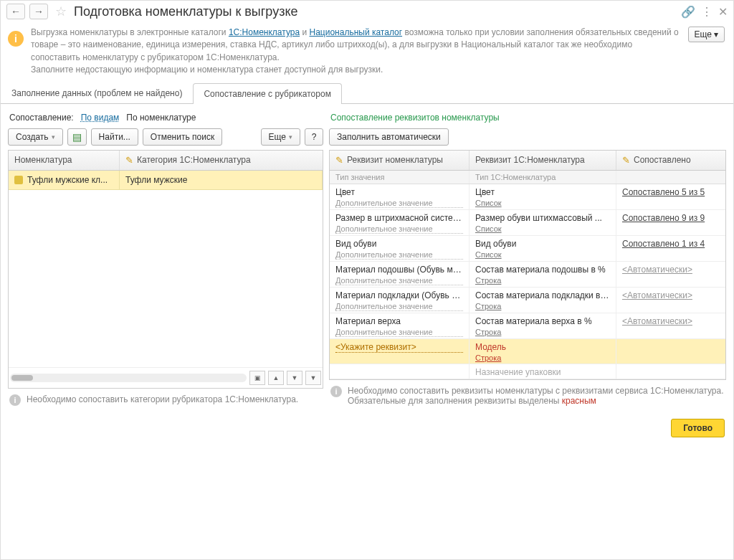 The height and width of the screenshot is (560, 734). What do you see at coordinates (528, 249) in the screenshot?
I see `table-row: Вид обувиДополнительное значениеВид обув…` at bounding box center [528, 249].